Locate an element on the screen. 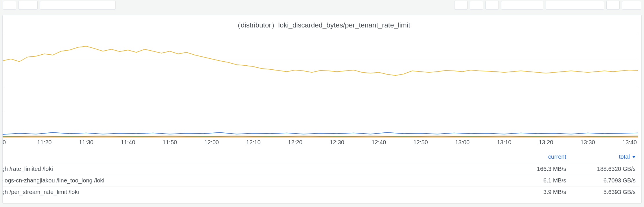 The width and height of the screenshot is (644, 207). x-tick: 13:30 is located at coordinates (588, 142).